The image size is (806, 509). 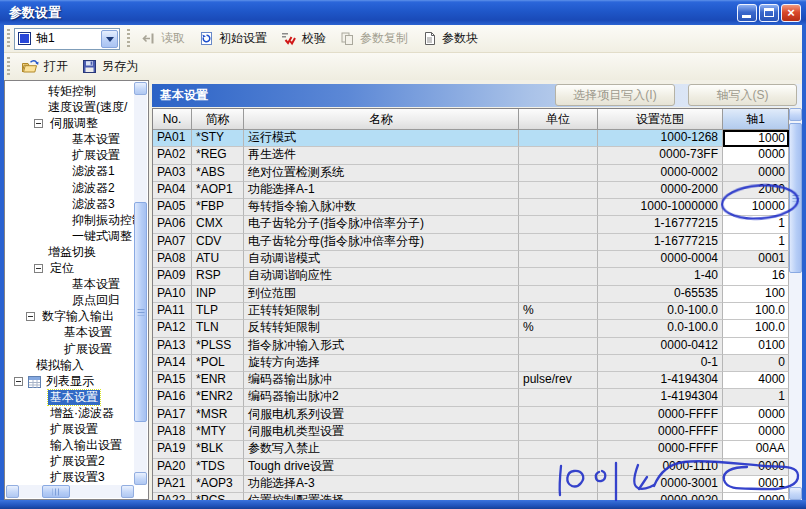 What do you see at coordinates (218, 496) in the screenshot?
I see `cell-abbr: *PCS` at bounding box center [218, 496].